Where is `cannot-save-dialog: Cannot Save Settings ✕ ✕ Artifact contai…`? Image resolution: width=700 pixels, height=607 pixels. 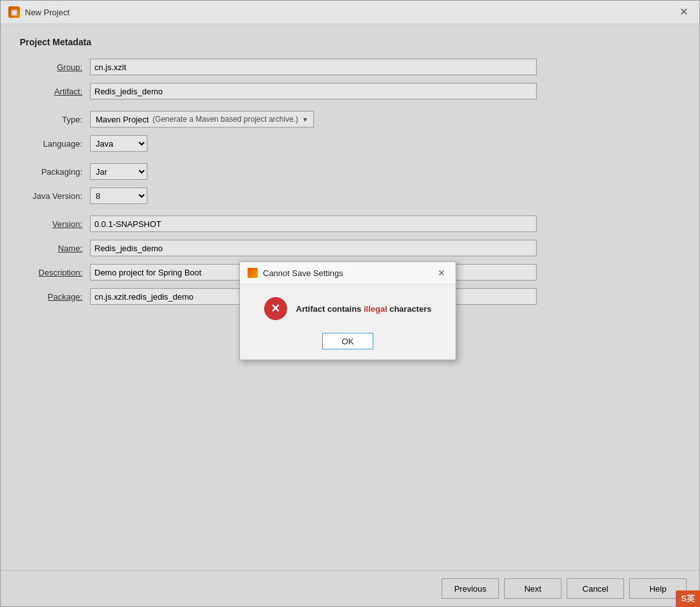 cannot-save-dialog: Cannot Save Settings ✕ ✕ Artifact contai… is located at coordinates (348, 311).